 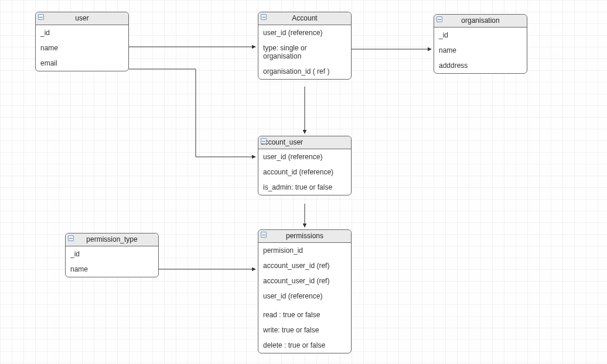 I want to click on entity-title: organisation, so click(x=480, y=20).